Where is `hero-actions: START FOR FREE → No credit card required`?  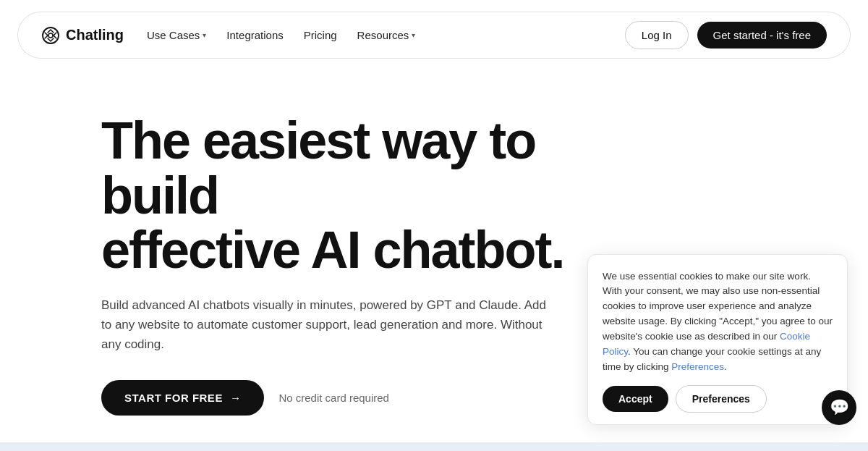
hero-actions: START FOR FREE → No credit card required is located at coordinates (339, 398).